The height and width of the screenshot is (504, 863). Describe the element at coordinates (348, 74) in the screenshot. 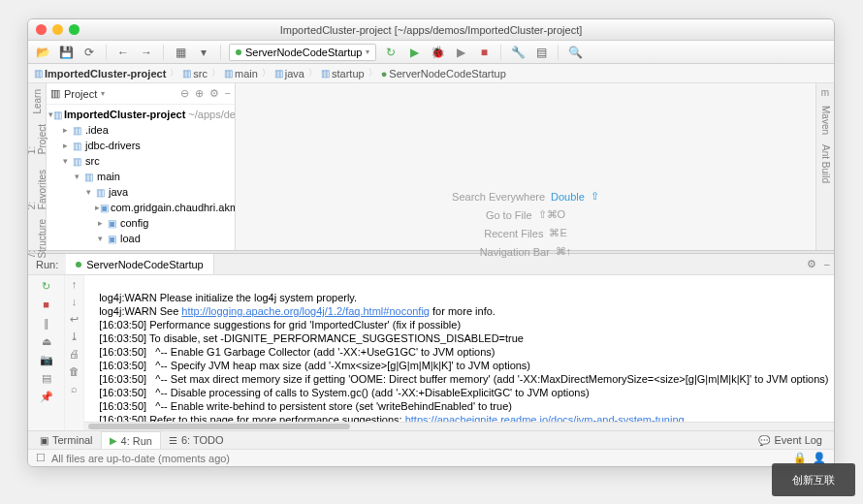

I see `crumb-startup: startup` at that location.